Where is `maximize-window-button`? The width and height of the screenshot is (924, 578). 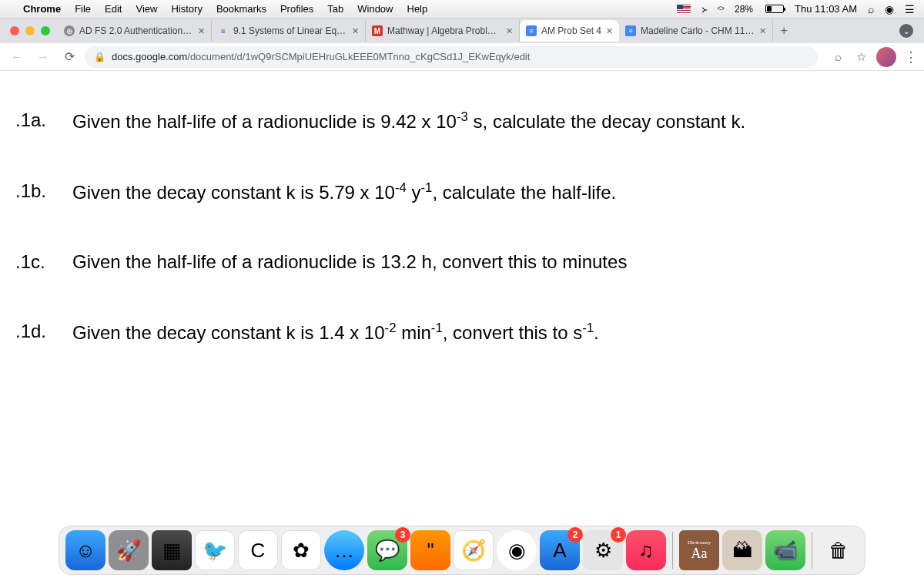 maximize-window-button is located at coordinates (45, 31).